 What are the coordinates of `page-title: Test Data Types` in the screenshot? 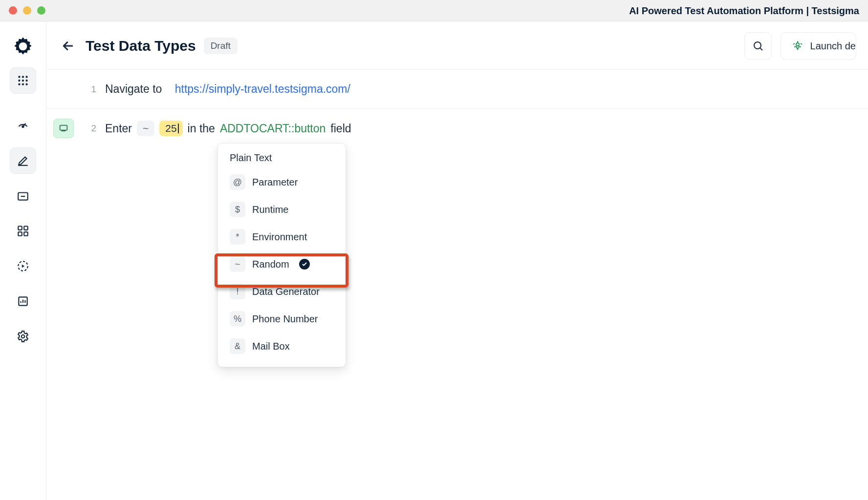 It's located at (141, 46).